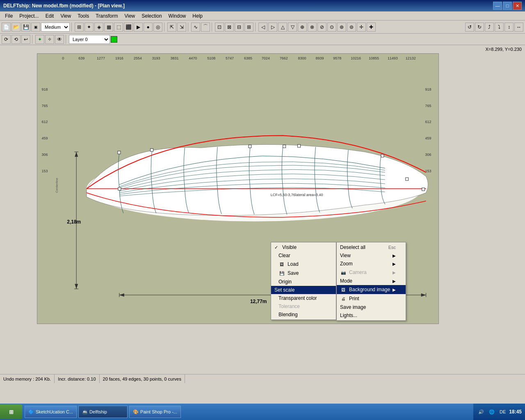  What do you see at coordinates (292, 27) in the screenshot?
I see `tb-r4: ▽` at bounding box center [292, 27].